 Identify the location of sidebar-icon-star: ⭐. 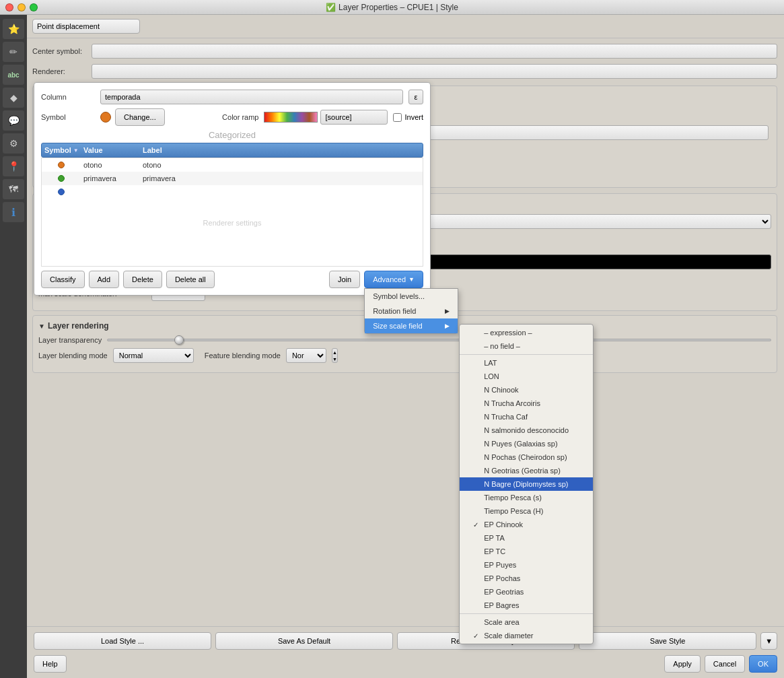
(13, 29).